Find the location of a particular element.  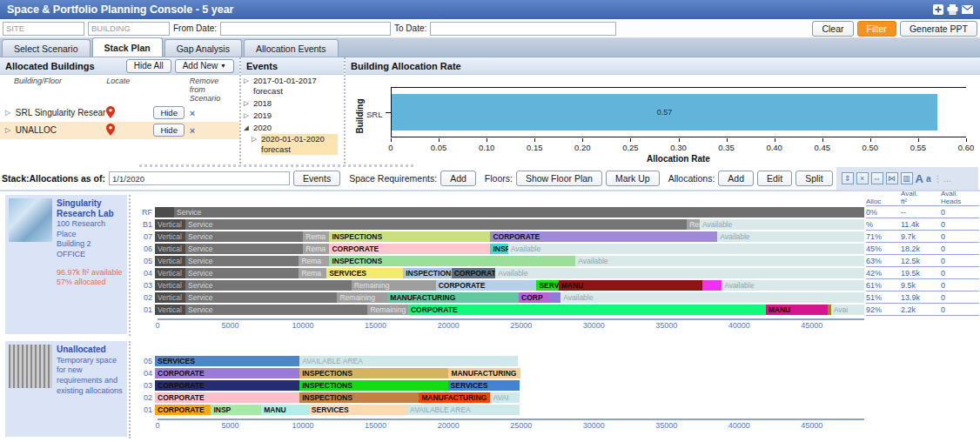

add-icon is located at coordinates (938, 10).